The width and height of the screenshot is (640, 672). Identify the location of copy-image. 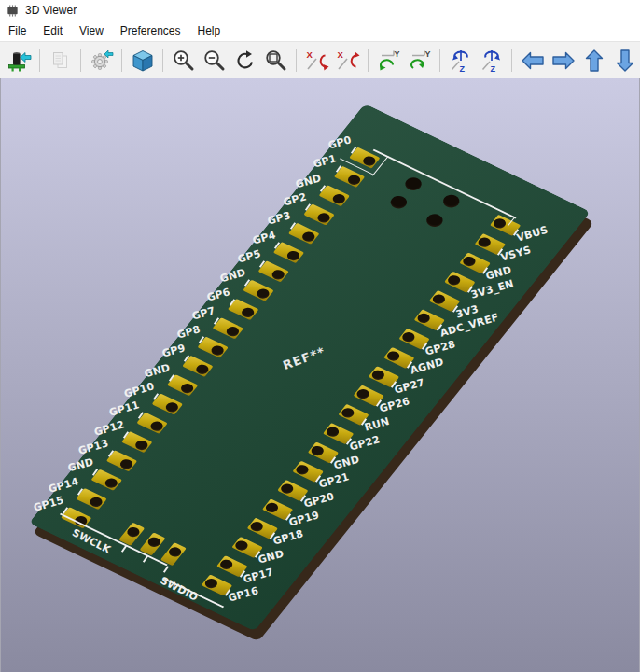
(60, 60).